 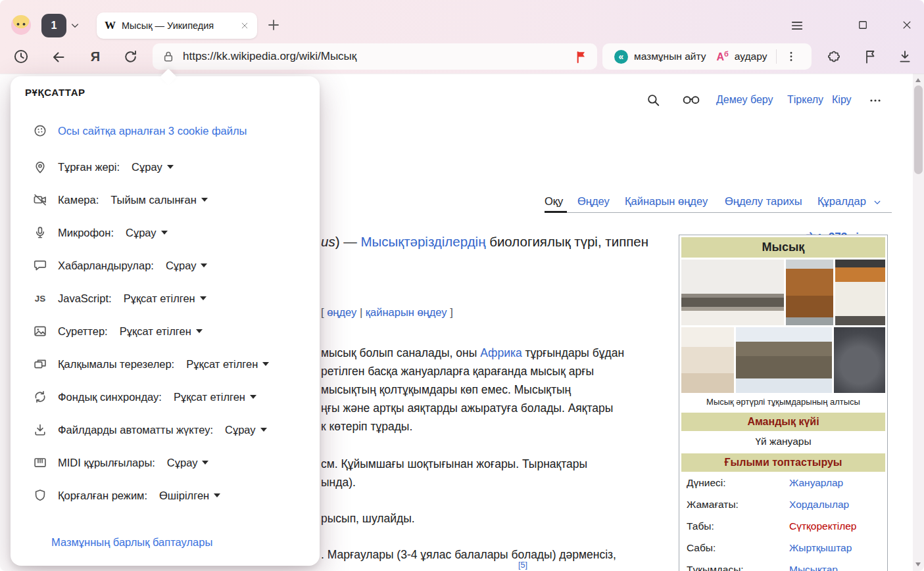 I want to click on cookies-link: Осы сайтқа арналған 3 cookie файлы, so click(x=153, y=131).